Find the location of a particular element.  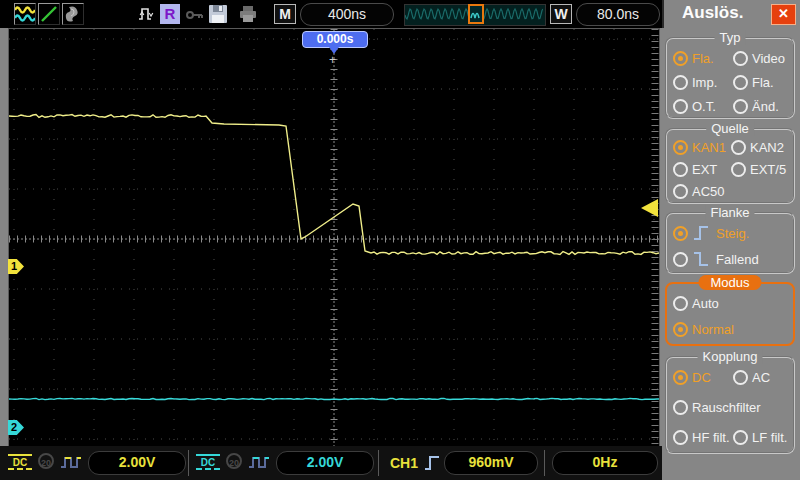

falling-edge-icon is located at coordinates (702, 259).